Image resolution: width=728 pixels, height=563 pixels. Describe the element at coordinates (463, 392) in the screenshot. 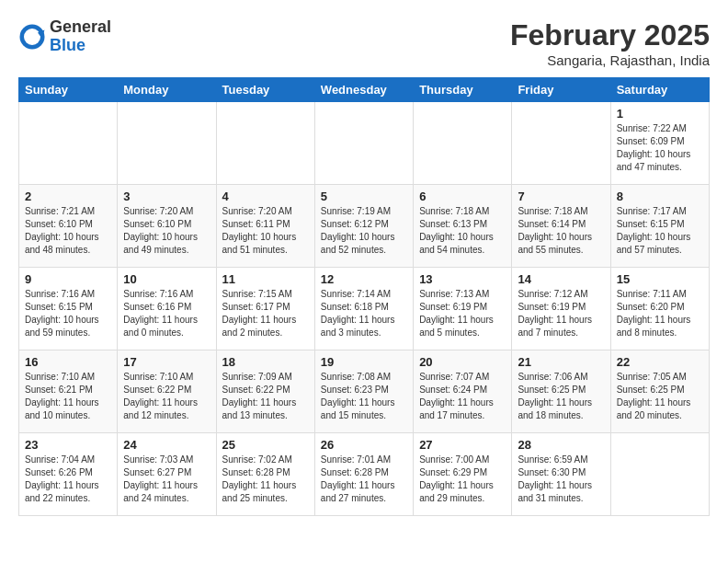

I see `calendar-cell: 20Sunrise: 7:07 AM Sunset: 6:24 PM Dayli…` at that location.